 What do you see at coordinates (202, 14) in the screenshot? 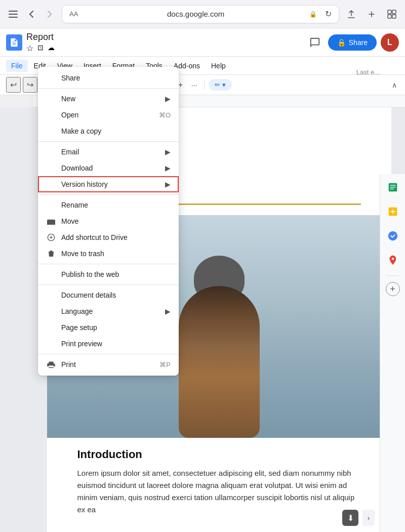
I see `browser-chrome: AA docs.google.com 🔒 ↻` at bounding box center [202, 14].